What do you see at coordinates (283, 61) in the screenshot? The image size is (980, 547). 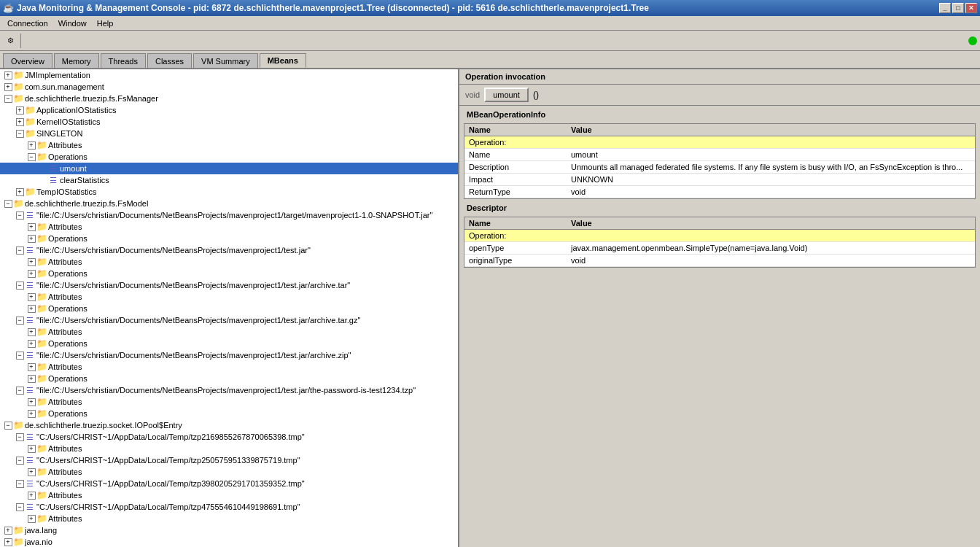 I see `tab-mbeans: MBeans` at bounding box center [283, 61].